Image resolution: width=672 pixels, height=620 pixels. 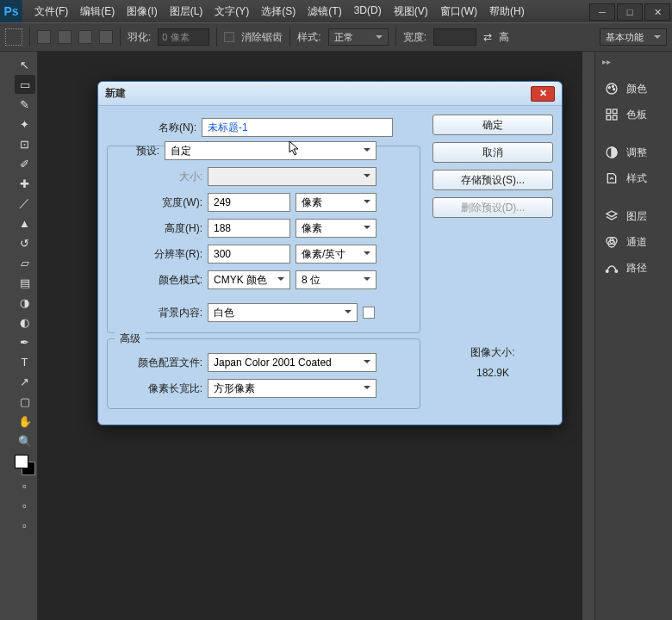 I want to click on tool-zoom: 🔍, so click(x=25, y=441).